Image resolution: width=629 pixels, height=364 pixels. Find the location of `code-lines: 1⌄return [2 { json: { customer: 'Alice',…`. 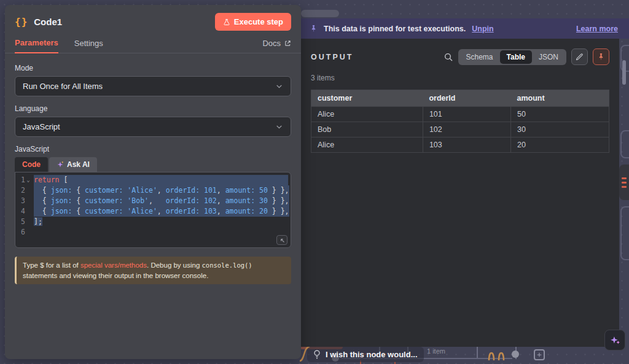

code-lines: 1⌄return [2 { json: { customer: 'Alice',… is located at coordinates (153, 206).